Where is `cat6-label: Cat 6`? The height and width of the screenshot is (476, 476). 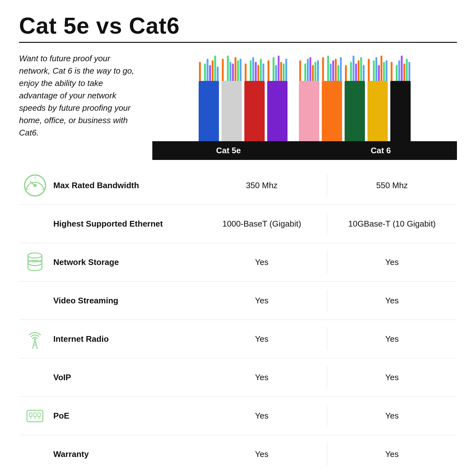 cat6-label: Cat 6 is located at coordinates (381, 150).